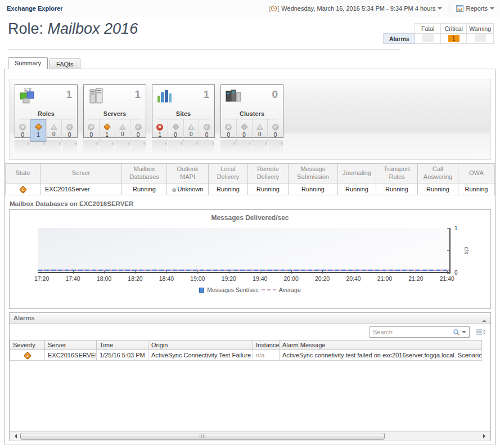 This screenshot has height=448, width=500. What do you see at coordinates (246, 356) in the screenshot?
I see `alarm-row: • EXC2016SERVER 1/25/16 5:03 PM ActiveSy…` at bounding box center [246, 356].